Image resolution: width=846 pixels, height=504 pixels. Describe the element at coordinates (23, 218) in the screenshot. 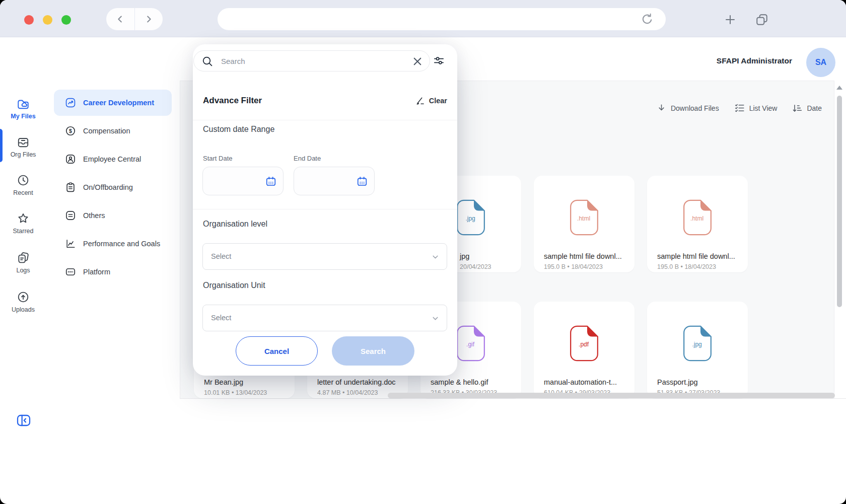

I see `primary-sidebar: My Files Org Files Recent` at that location.